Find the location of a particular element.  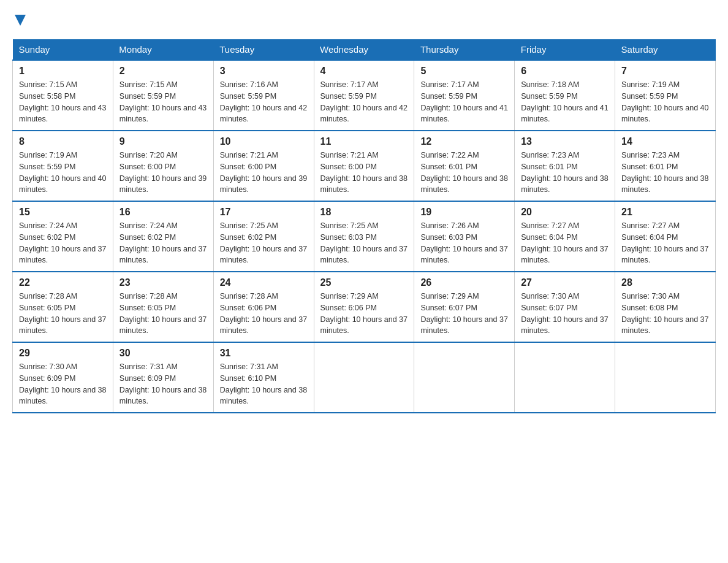

day-of-week-header: Thursday is located at coordinates (464, 50).